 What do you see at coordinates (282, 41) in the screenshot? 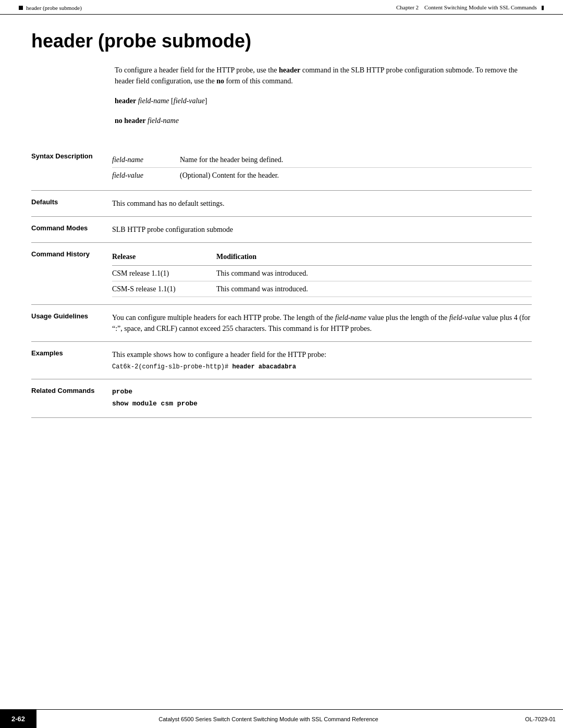
I see `page-title: header (probe submode)` at bounding box center [282, 41].